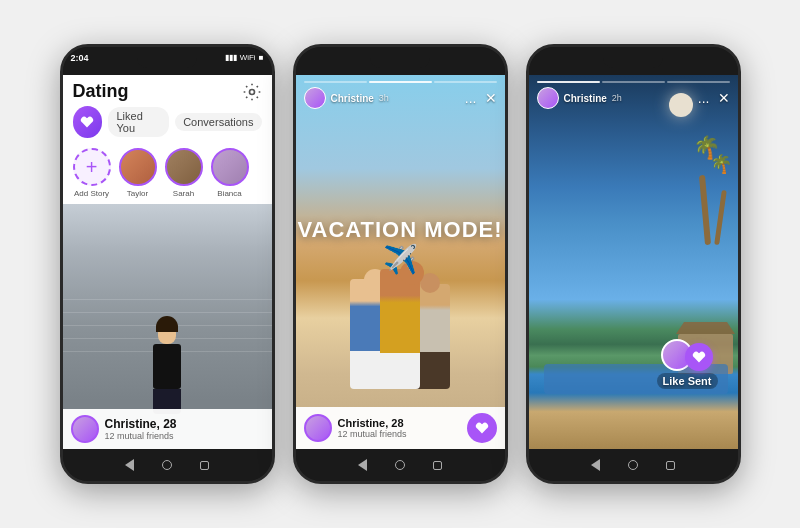 Image resolution: width=800 pixels, height=528 pixels. I want to click on bianca-label: Bianca, so click(229, 194).